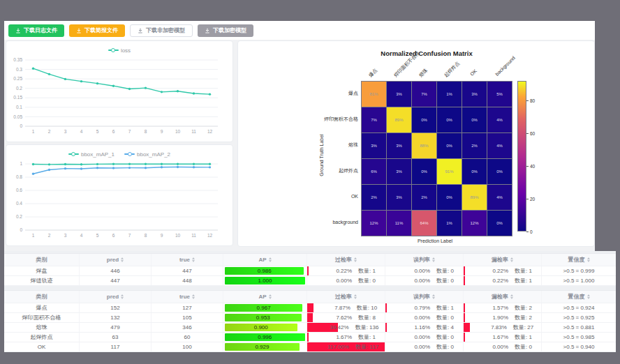  Describe the element at coordinates (42, 271) in the screenshot. I see `cell-label: 焊盘` at that location.